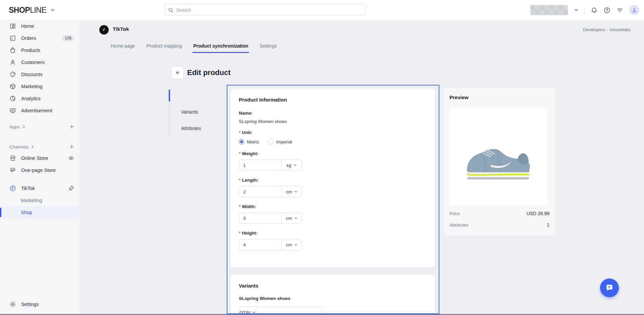  What do you see at coordinates (333, 133) in the screenshot?
I see `unit-label: *Unit:` at bounding box center [333, 133].